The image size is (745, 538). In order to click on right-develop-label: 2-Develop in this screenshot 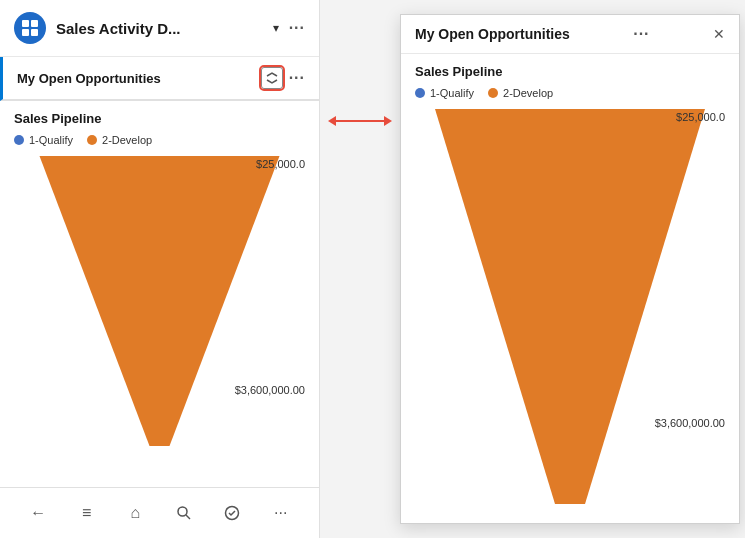, I will do `click(528, 93)`.